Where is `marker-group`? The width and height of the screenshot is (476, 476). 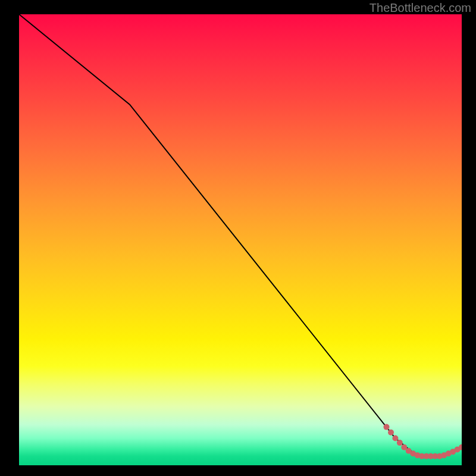 marker-group is located at coordinates (423, 441).